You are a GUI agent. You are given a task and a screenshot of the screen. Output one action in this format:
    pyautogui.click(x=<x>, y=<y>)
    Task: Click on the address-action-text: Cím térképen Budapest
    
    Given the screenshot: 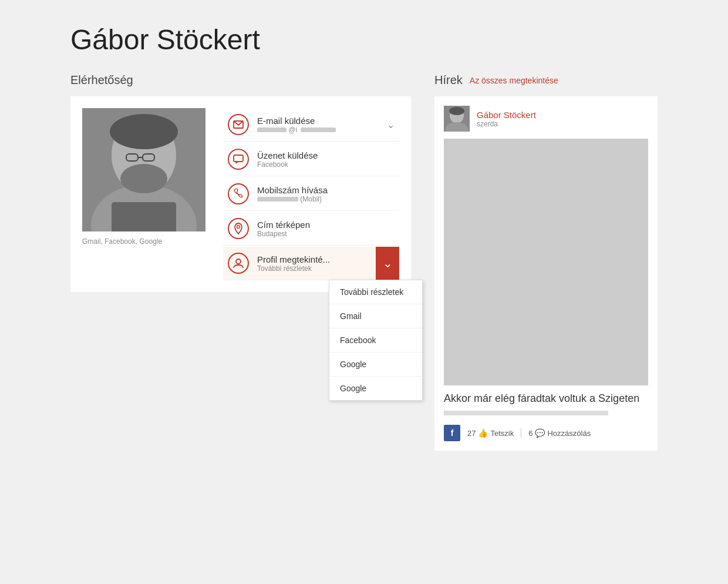 What is the action you would take?
    pyautogui.click(x=326, y=229)
    